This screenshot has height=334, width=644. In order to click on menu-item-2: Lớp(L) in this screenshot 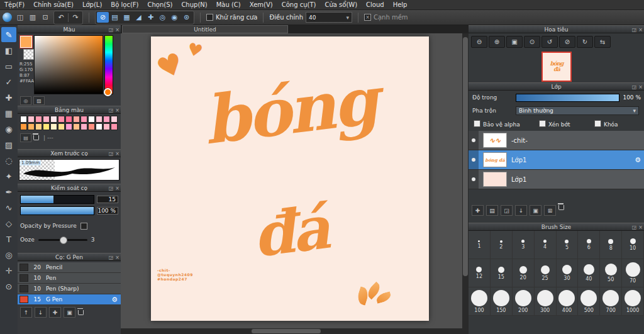, I will do `click(92, 5)`.